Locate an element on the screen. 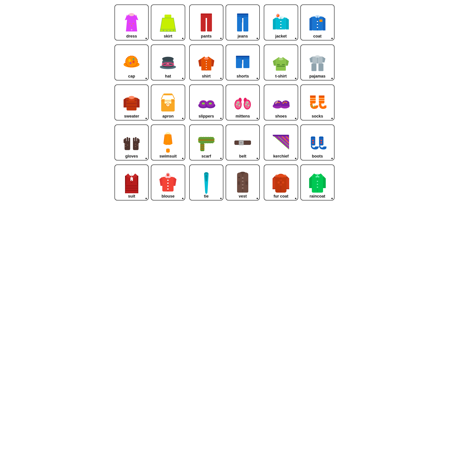 The image size is (449, 476). clothing-card-cap: cap is located at coordinates (132, 63).